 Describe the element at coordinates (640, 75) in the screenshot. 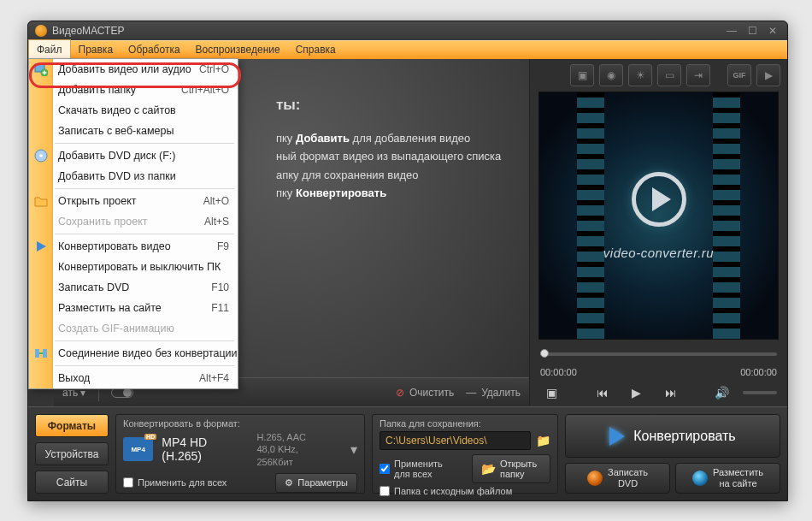

I see `brightness-icon: ☀` at that location.